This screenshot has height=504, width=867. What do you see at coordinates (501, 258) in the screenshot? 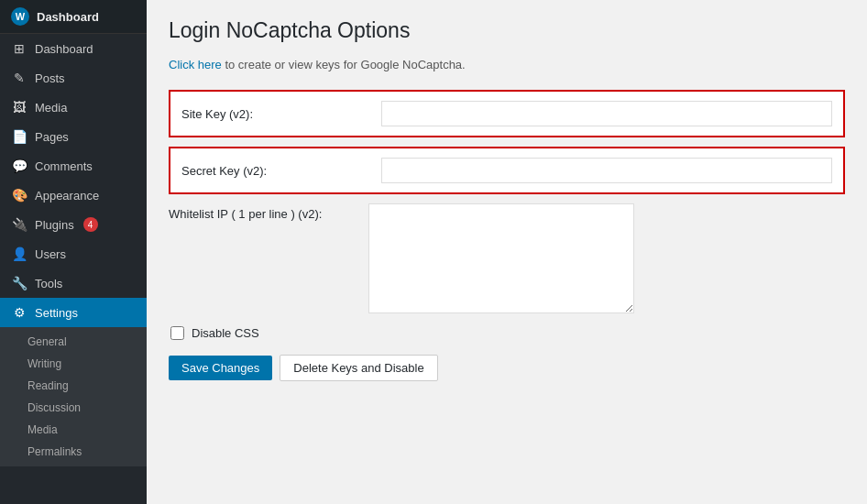
I see `whitelist-textarea` at bounding box center [501, 258].